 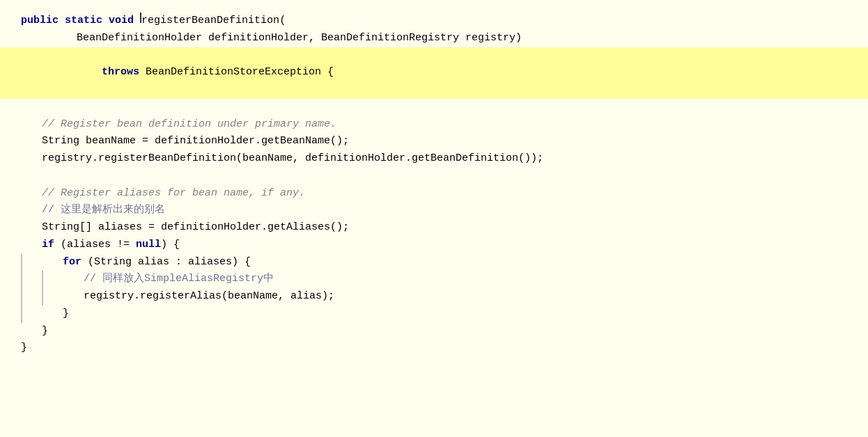 What do you see at coordinates (103, 210) in the screenshot?
I see `comment-cn: // 这里是解析出来的别名` at bounding box center [103, 210].